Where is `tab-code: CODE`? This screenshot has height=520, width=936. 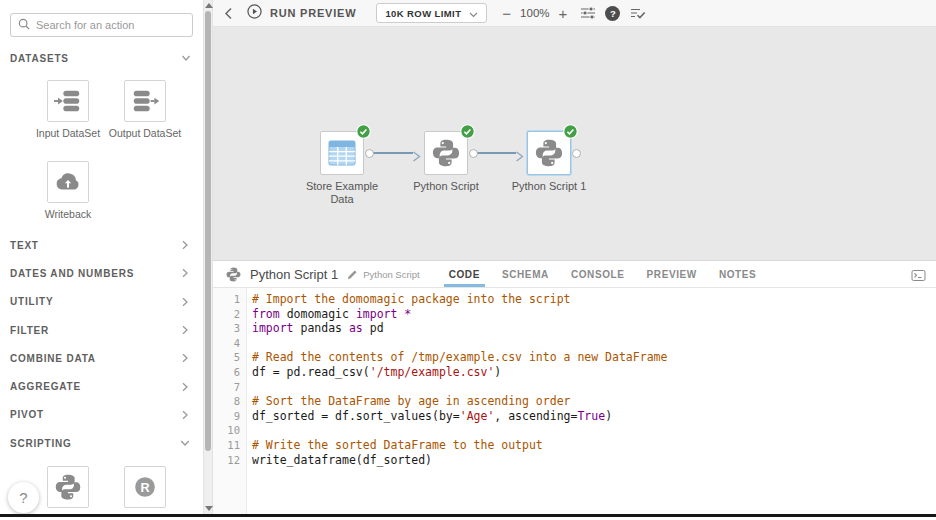 tab-code: CODE is located at coordinates (464, 274).